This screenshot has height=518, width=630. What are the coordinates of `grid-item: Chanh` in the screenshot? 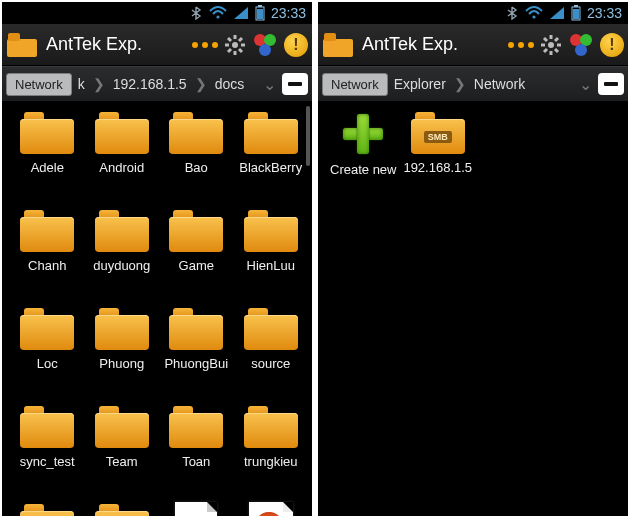 It's located at (48, 254).